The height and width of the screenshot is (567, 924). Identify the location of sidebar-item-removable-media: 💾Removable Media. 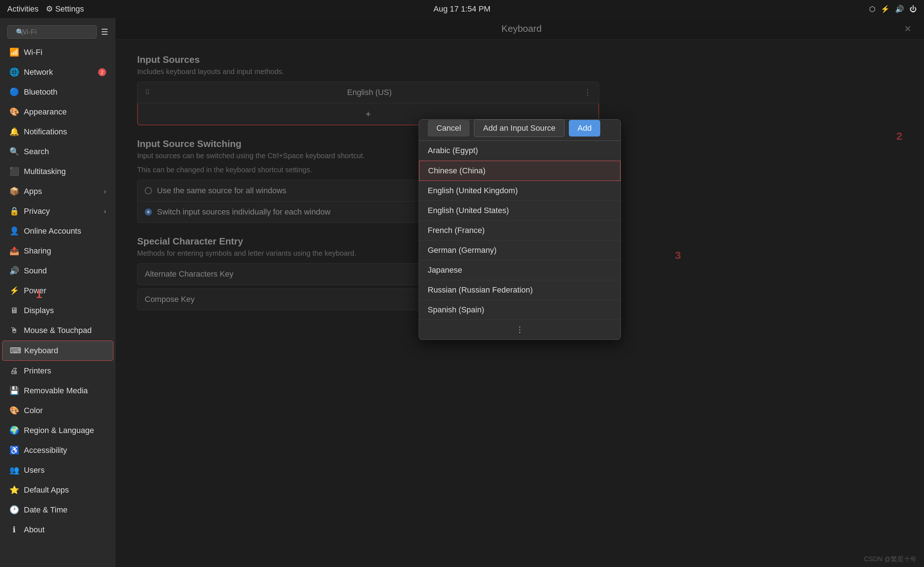
(58, 391).